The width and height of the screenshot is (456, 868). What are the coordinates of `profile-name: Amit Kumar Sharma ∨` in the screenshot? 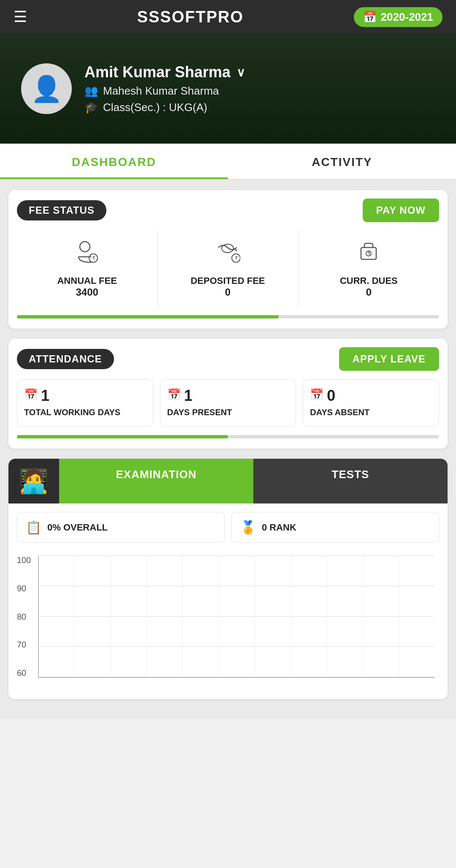 It's located at (165, 72).